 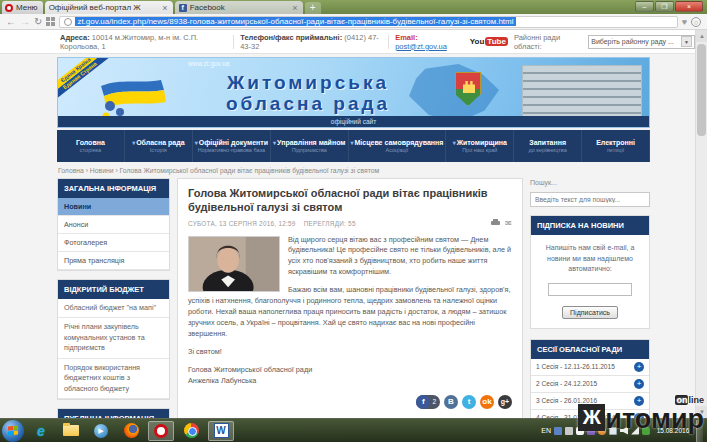 What do you see at coordinates (701, 224) in the screenshot?
I see `page-scrollbar: ▲ ▼` at bounding box center [701, 224].